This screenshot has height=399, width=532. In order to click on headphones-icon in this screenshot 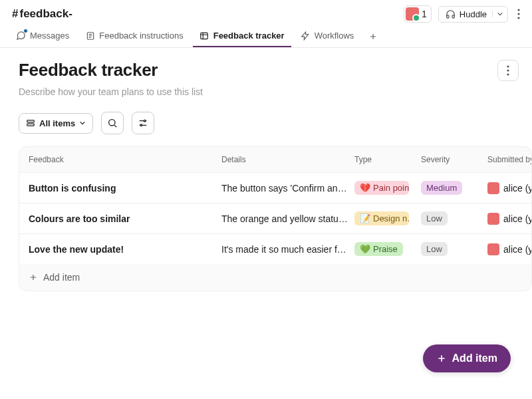, I will do `click(451, 15)`.